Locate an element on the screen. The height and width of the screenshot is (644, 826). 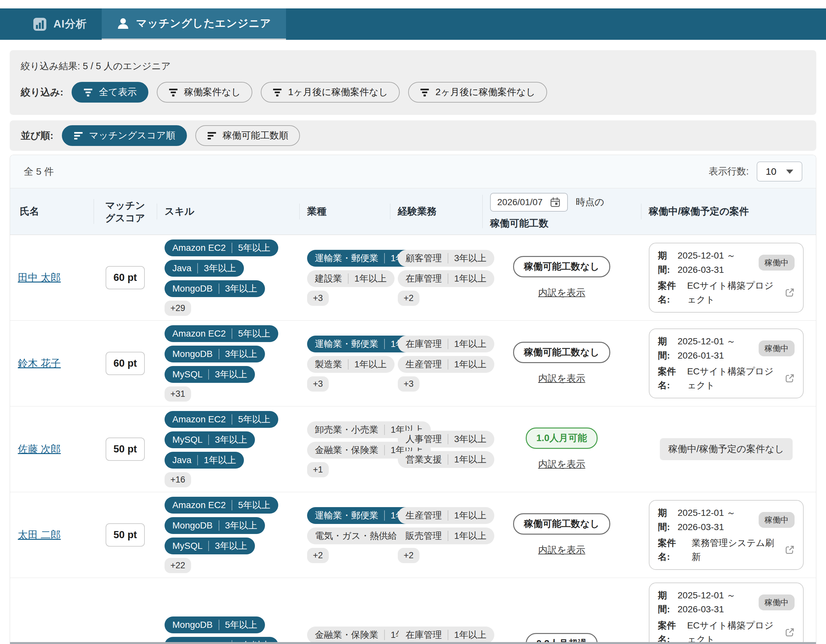
td-industries-cell: 運輸業・郵便業1年以上製造業1年以上+3 is located at coordinates (345, 364).